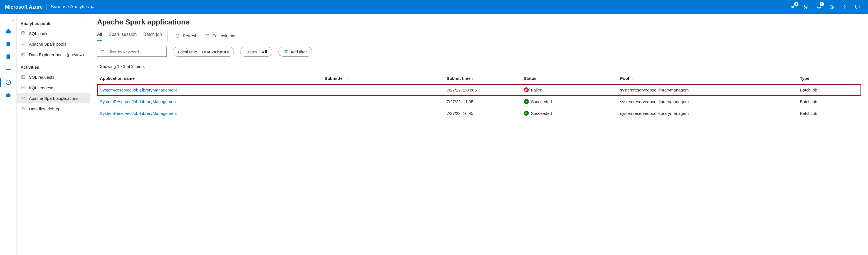 This screenshot has width=868, height=255. I want to click on sort-up-icon: ↑, so click(472, 79).